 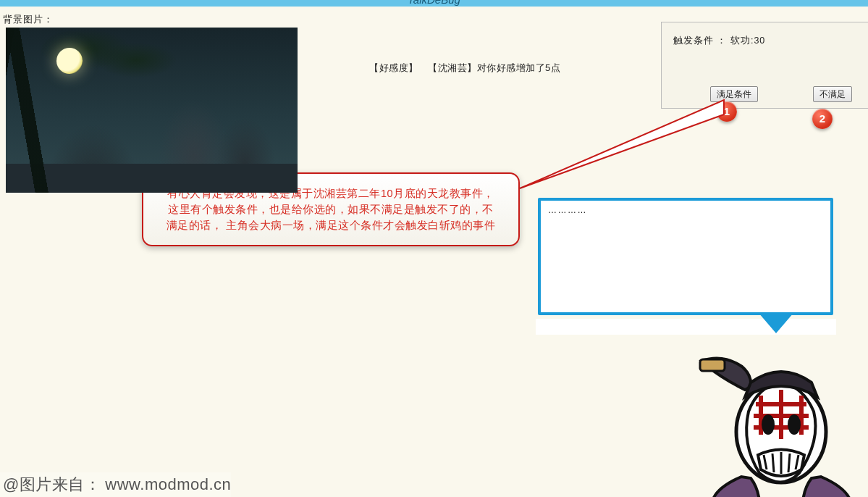 I want to click on annotation-badge-2: 2, so click(x=822, y=119).